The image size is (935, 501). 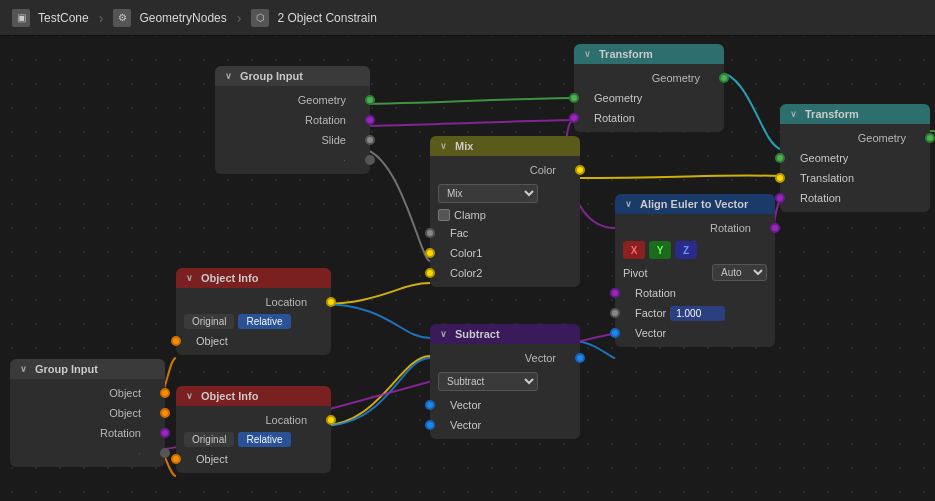 I want to click on breadcrumb-testcone: TestCone, so click(x=64, y=18).